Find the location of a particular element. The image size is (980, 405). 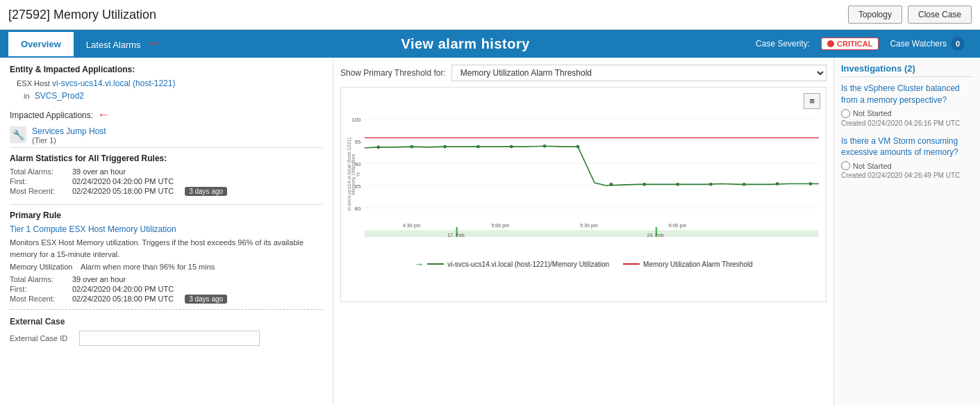

tab-bar: Overview Latest Alarms ← View alarm hist… is located at coordinates (490, 44).